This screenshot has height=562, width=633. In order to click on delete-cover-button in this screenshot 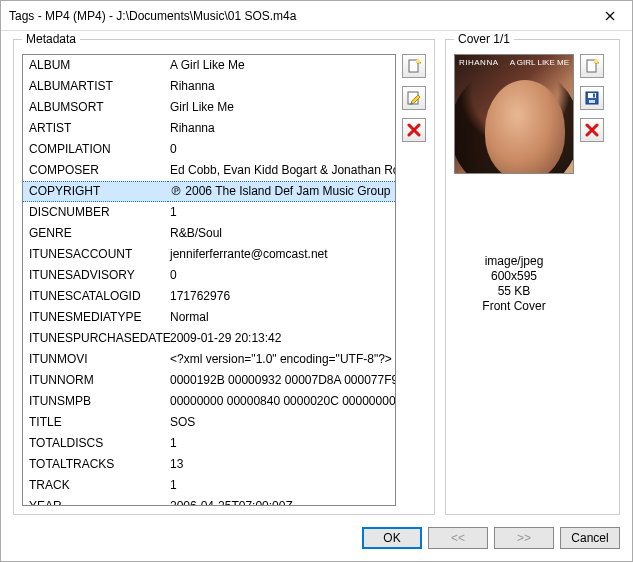, I will do `click(592, 130)`.